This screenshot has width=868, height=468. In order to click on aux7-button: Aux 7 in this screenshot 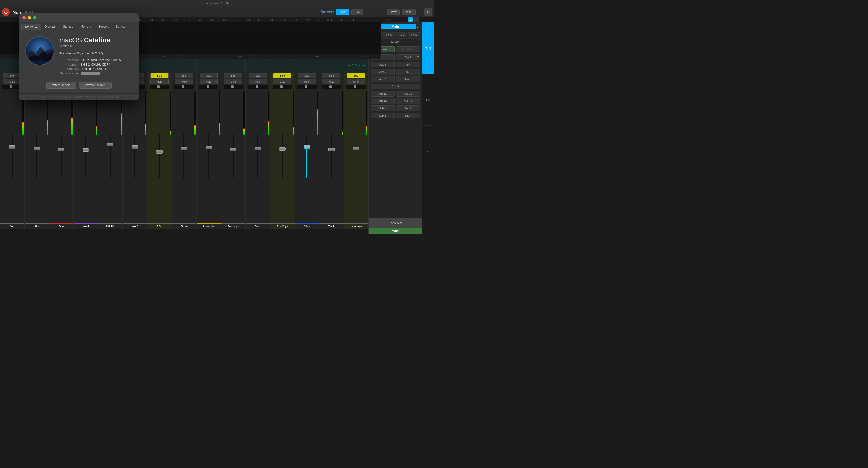, I will do `click(383, 79)`.